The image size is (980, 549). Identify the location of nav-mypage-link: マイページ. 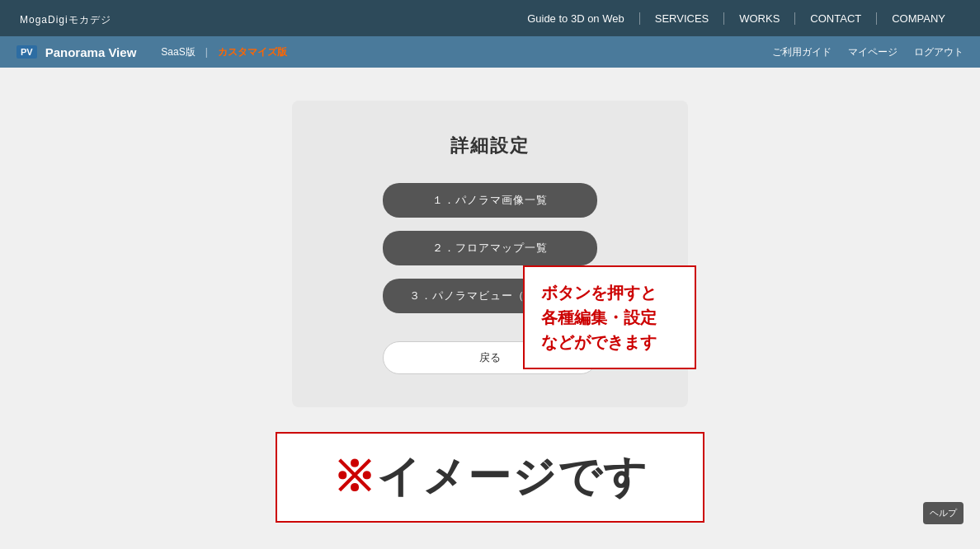
(873, 53).